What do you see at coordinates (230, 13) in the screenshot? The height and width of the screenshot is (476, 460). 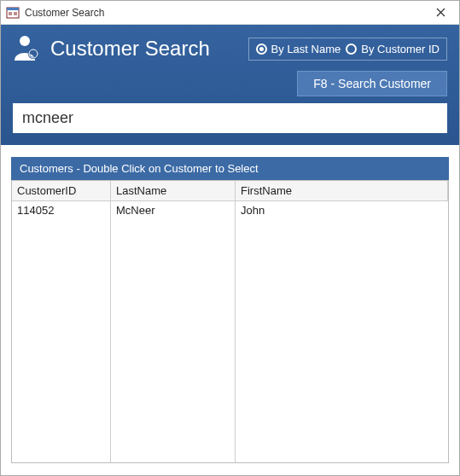 I see `titlebar: Customer Search` at bounding box center [230, 13].